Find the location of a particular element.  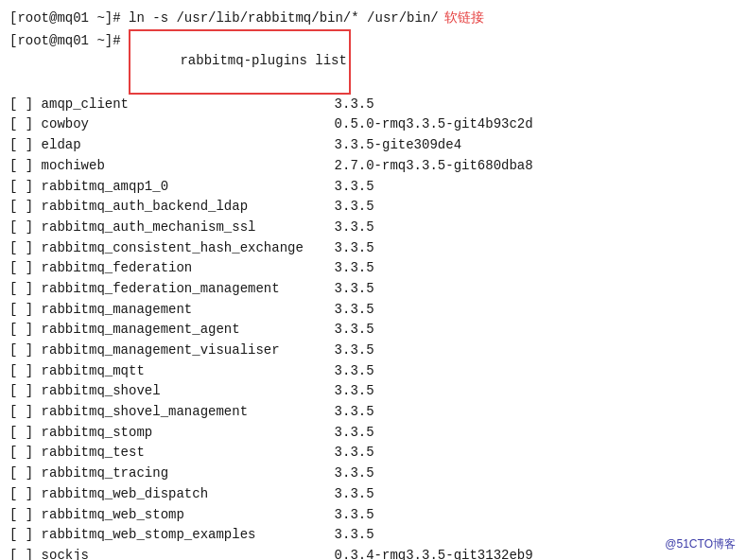

plugin-name: rabbitmq_consistent_hash_exchange is located at coordinates (188, 249).